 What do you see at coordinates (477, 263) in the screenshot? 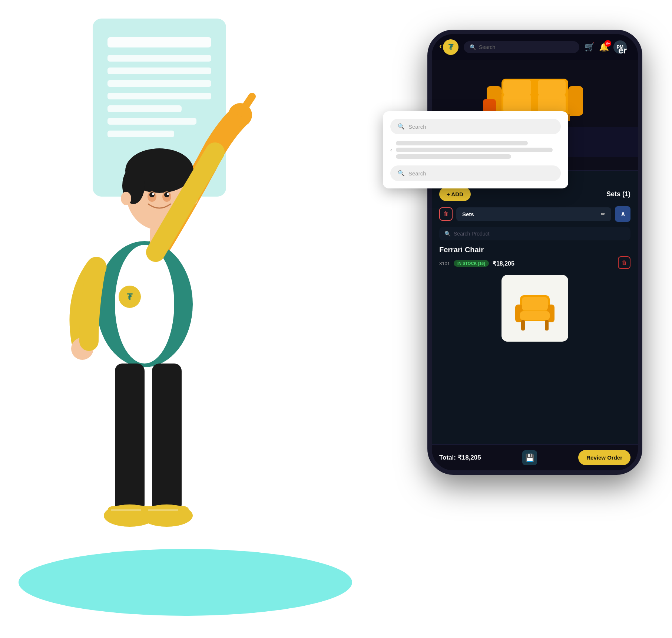
I see `product-meta: 3101 IN STOCK [16] ₹18,205` at bounding box center [477, 263].